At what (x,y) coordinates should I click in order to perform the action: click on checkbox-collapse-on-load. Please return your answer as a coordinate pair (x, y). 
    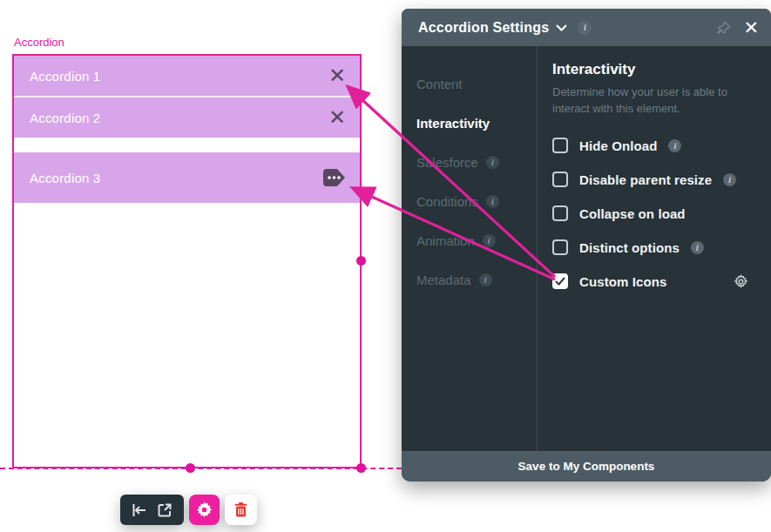
    Looking at the image, I should click on (560, 213).